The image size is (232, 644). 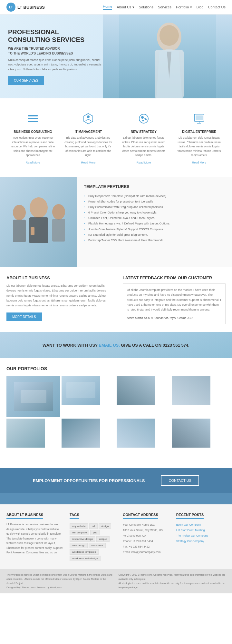 What do you see at coordinates (26, 81) in the screenshot?
I see `hero-cta-button: OUR SERVICES` at bounding box center [26, 81].